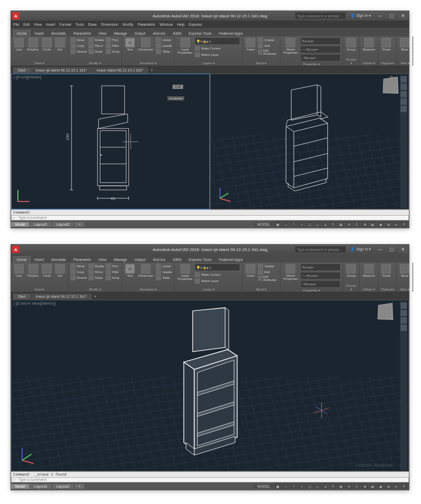 The image size is (421, 504). Describe the element at coordinates (404, 306) in the screenshot. I see `nav-wheel-icon` at that location.